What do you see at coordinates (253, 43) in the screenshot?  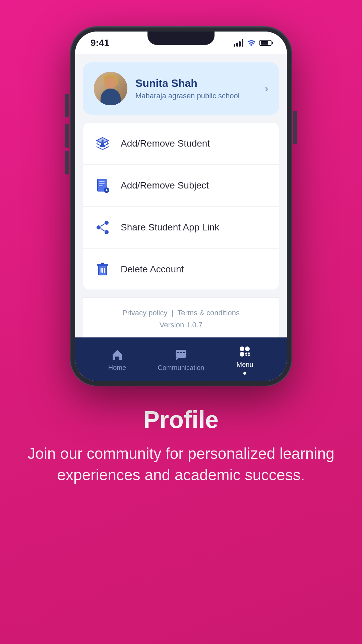 I see `status-icons` at bounding box center [253, 43].